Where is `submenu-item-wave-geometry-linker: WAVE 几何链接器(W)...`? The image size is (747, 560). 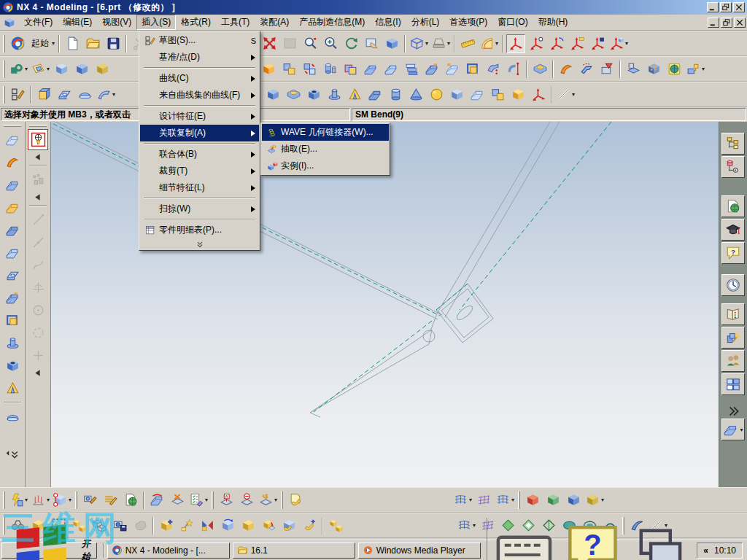 submenu-item-wave-geometry-linker: WAVE 几何链接器(W)... is located at coordinates (325, 133).